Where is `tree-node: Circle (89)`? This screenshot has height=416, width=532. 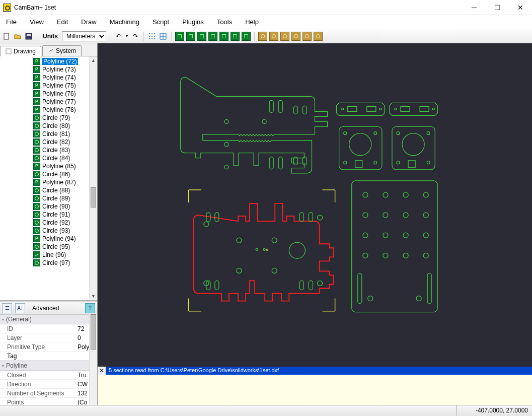 tree-node: Circle (89) is located at coordinates (47, 198).